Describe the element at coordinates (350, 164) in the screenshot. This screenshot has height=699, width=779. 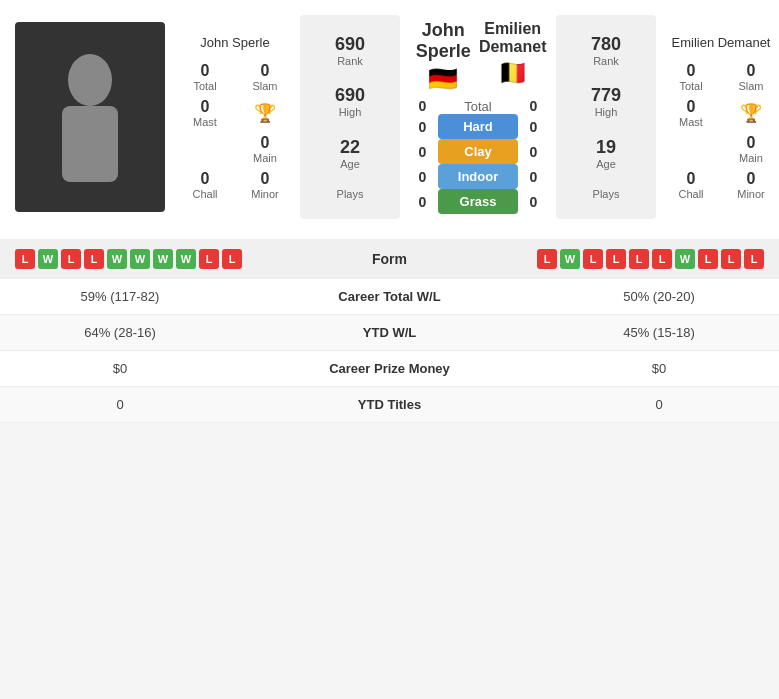
I see `left-age-label: Age` at that location.